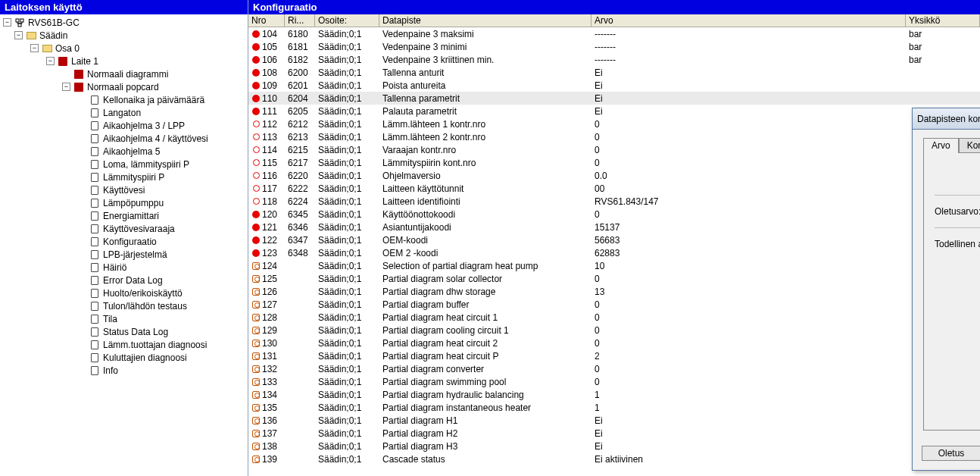  I want to click on tree-item: Normaali diagrammi, so click(124, 74).